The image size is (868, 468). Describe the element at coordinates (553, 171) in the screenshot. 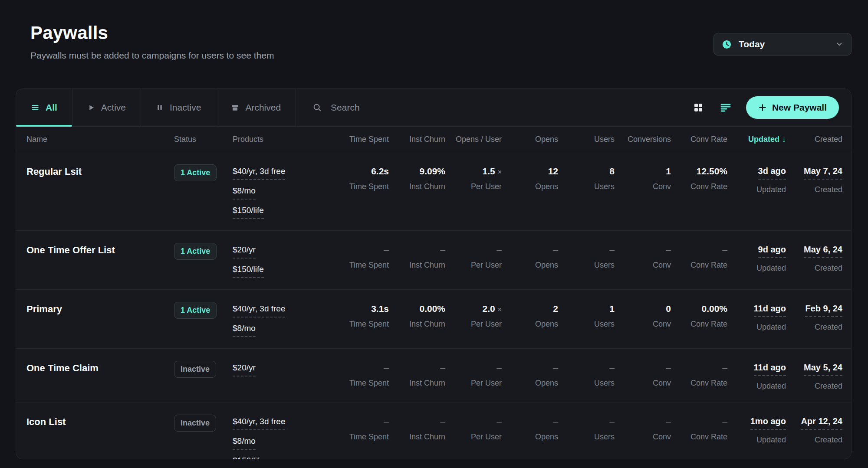

I see `metric-value-text: 12` at that location.